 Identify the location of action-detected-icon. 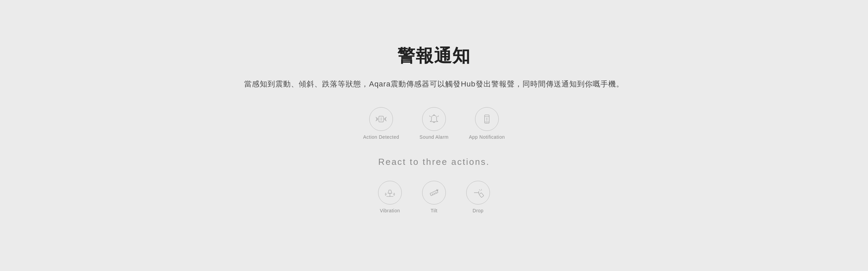
(381, 119).